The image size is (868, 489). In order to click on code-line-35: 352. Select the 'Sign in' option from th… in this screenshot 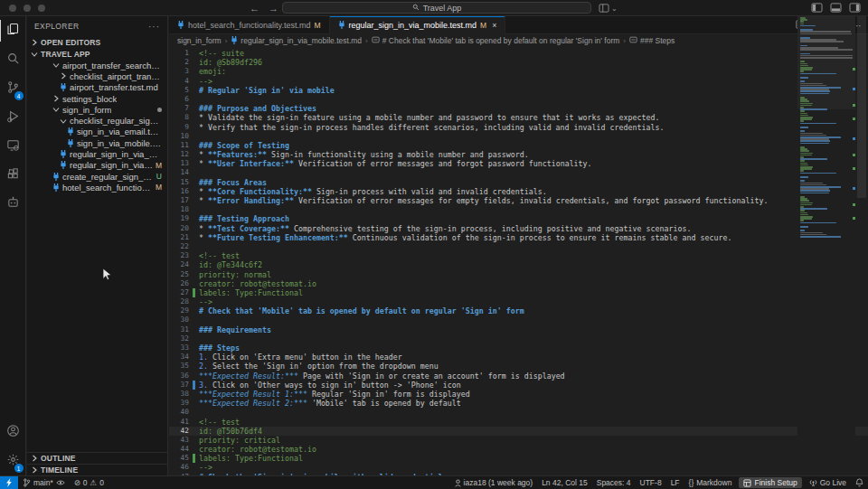, I will do `click(519, 366)`.